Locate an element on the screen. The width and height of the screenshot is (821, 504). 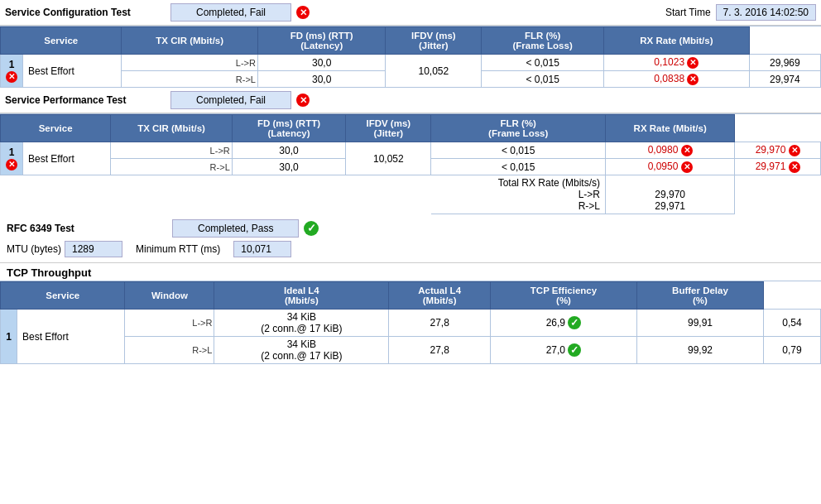
rx-number: 29,971 is located at coordinates (771, 166).